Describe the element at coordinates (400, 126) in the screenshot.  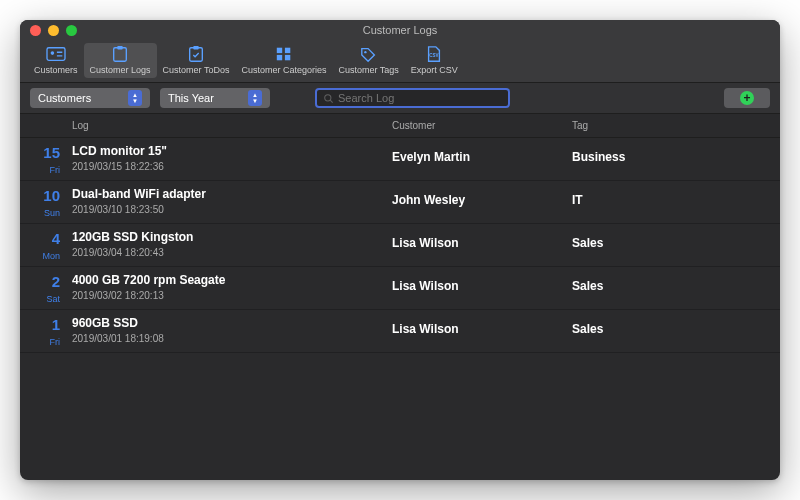
I see `table-headers: Log Customer Tag` at that location.